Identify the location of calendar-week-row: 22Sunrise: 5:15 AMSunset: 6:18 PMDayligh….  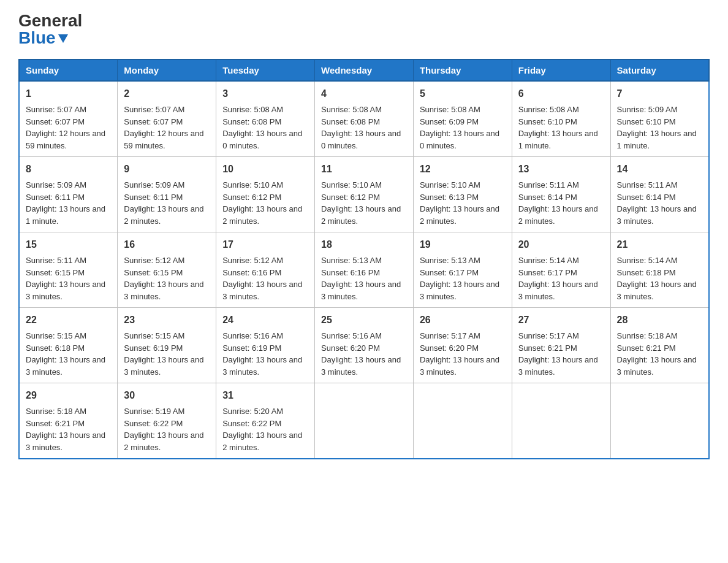
(364, 346).